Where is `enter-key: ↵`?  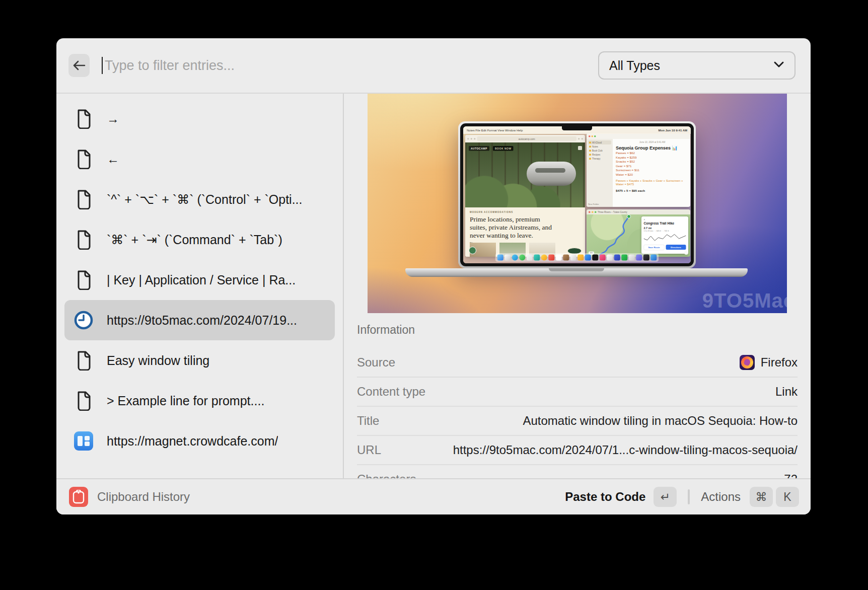
enter-key: ↵ is located at coordinates (665, 497).